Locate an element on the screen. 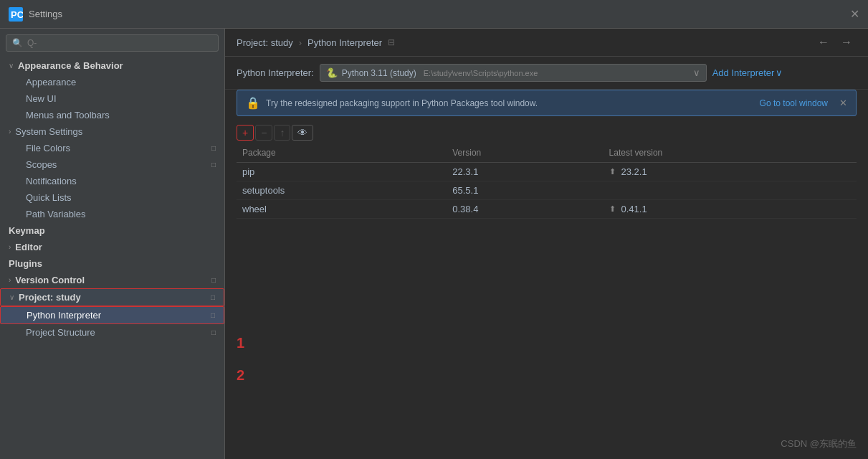 This screenshot has height=459, width=868. window-title: Settings is located at coordinates (46, 14).